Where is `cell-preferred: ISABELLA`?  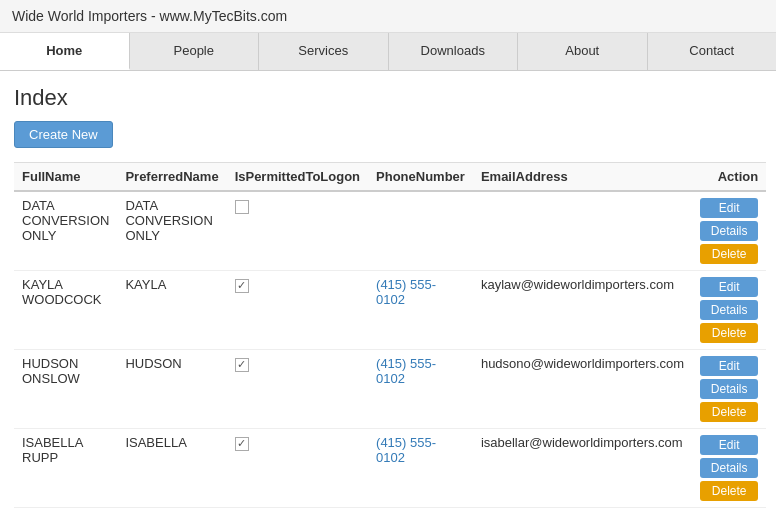 cell-preferred: ISABELLA is located at coordinates (172, 468).